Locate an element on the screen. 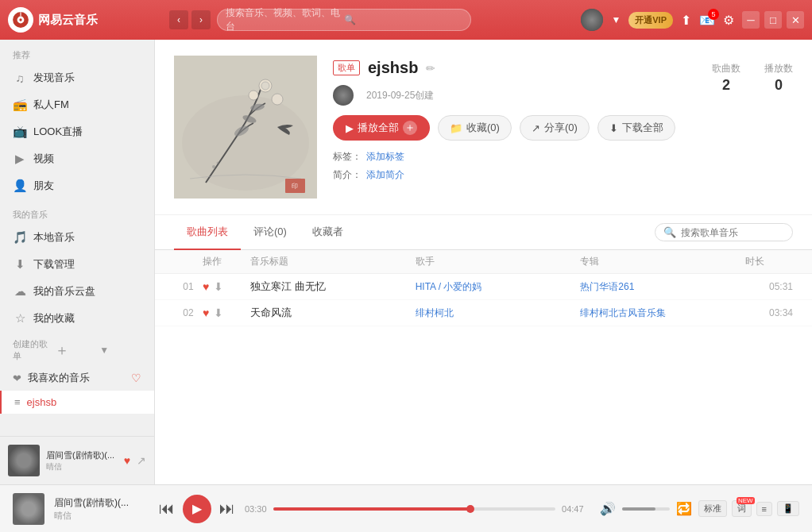  download-icon2: ⬇ is located at coordinates (613, 129).